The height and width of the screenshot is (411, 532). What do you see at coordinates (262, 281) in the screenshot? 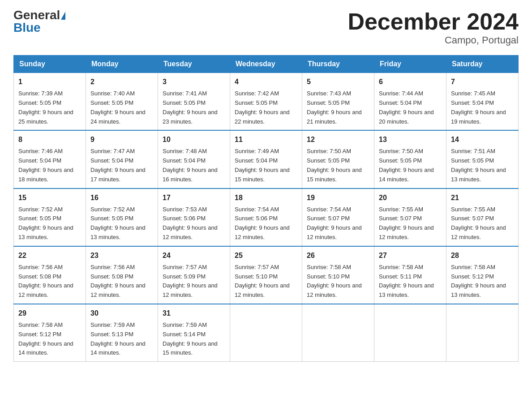
I see `day-info: Sunrise: 7:57 AMSunset: 5:10 PMDaylight:…` at bounding box center [262, 281].